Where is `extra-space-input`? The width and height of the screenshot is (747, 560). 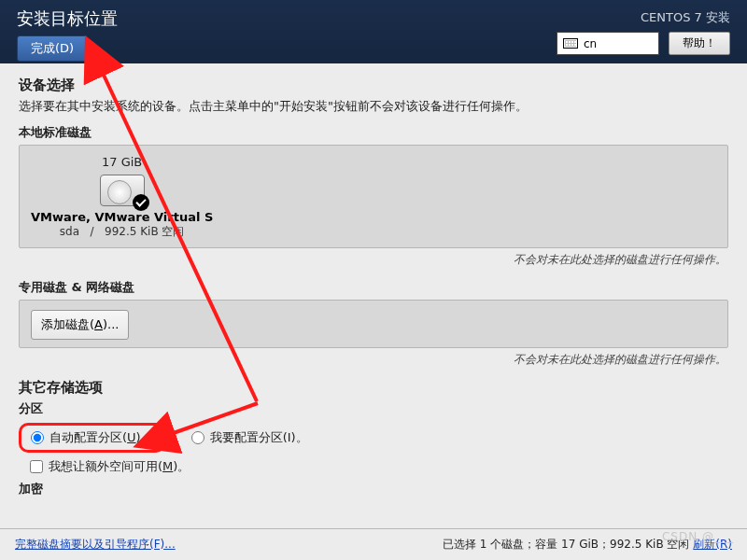
extra-space-input is located at coordinates (36, 467).